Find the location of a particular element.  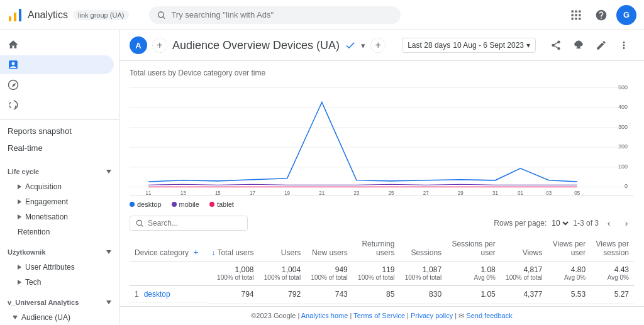

row1-sessions-per-user: 1.05 is located at coordinates (474, 294).